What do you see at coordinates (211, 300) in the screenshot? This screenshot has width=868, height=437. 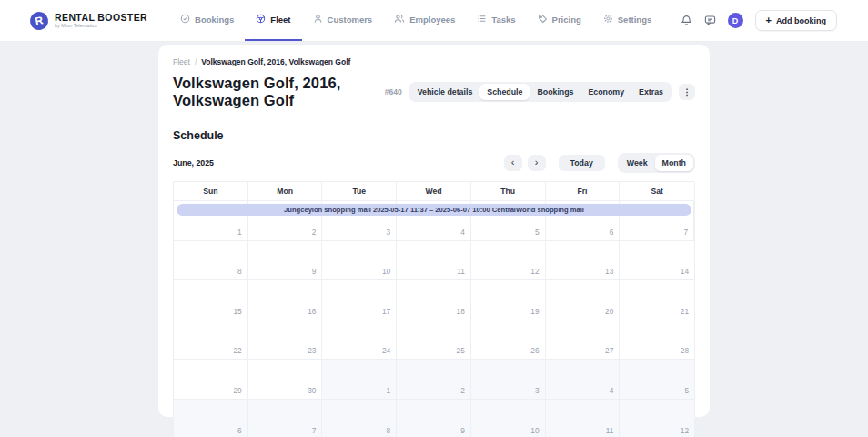 I see `calendar-day-cell: 15` at bounding box center [211, 300].